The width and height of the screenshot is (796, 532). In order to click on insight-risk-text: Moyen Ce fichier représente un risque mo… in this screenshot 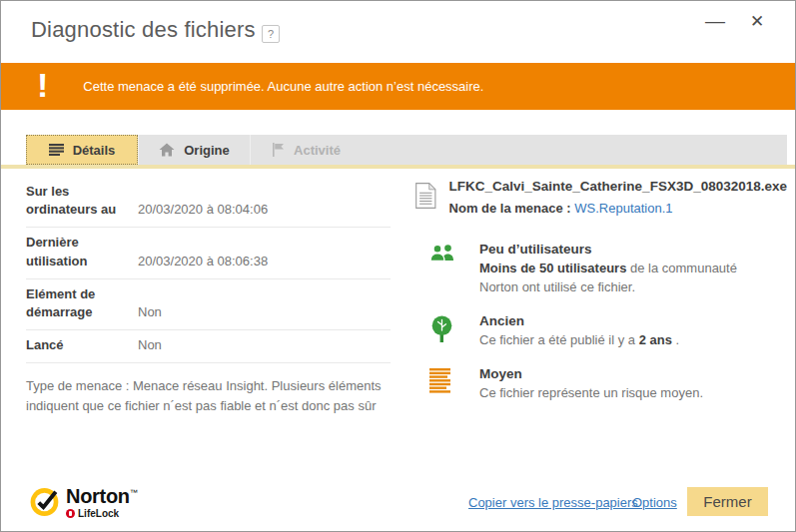, I will do `click(627, 385)`.